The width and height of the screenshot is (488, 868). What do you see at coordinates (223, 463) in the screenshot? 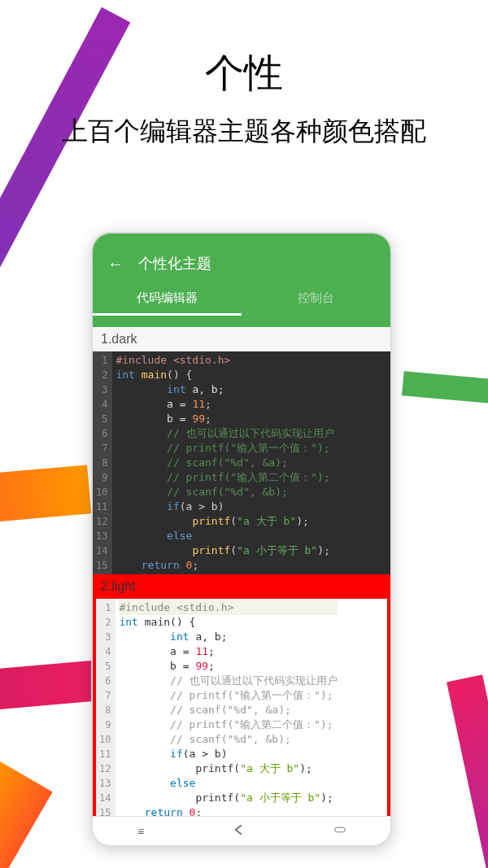
I see `code-lines-dark: #include <stdio.h>int main() { int a, b;…` at bounding box center [223, 463].